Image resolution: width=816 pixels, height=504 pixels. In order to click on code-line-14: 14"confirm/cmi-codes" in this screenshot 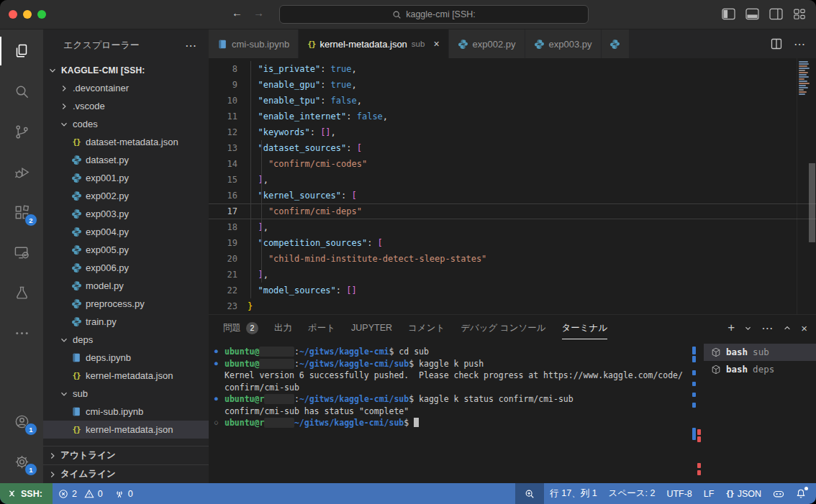, I will do `click(512, 164)`.